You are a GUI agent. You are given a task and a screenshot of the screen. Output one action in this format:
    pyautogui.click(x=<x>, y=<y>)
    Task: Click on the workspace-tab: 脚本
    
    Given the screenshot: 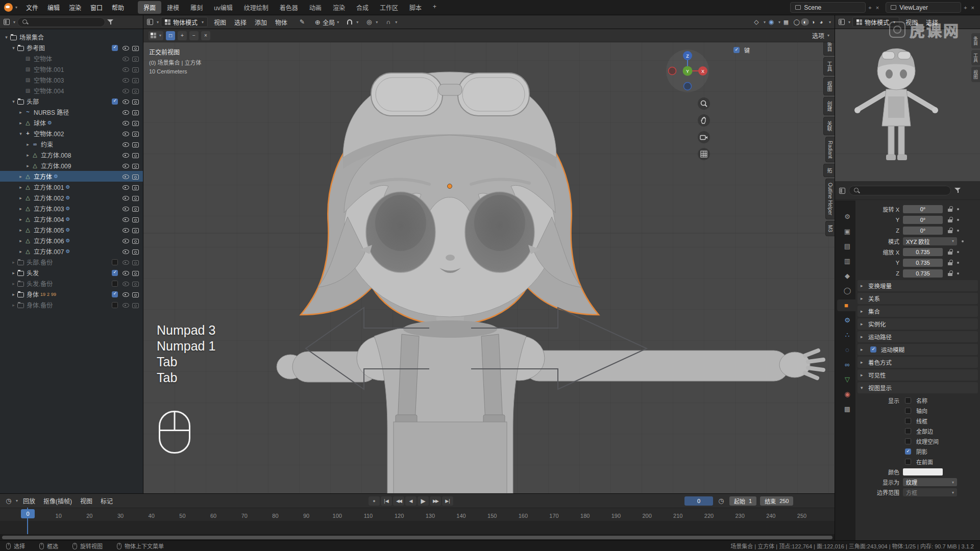 What is the action you would take?
    pyautogui.click(x=415, y=7)
    